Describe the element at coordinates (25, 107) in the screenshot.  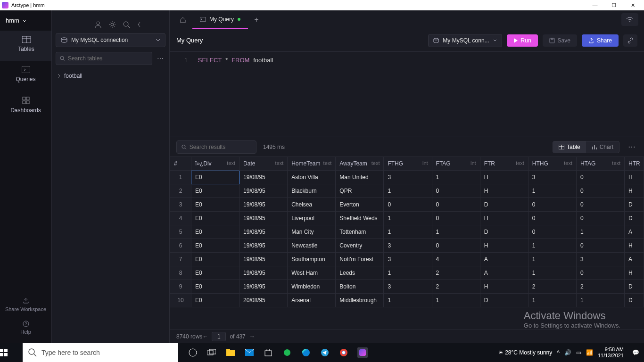
I see `nav-dashboards: Dashboards` at that location.